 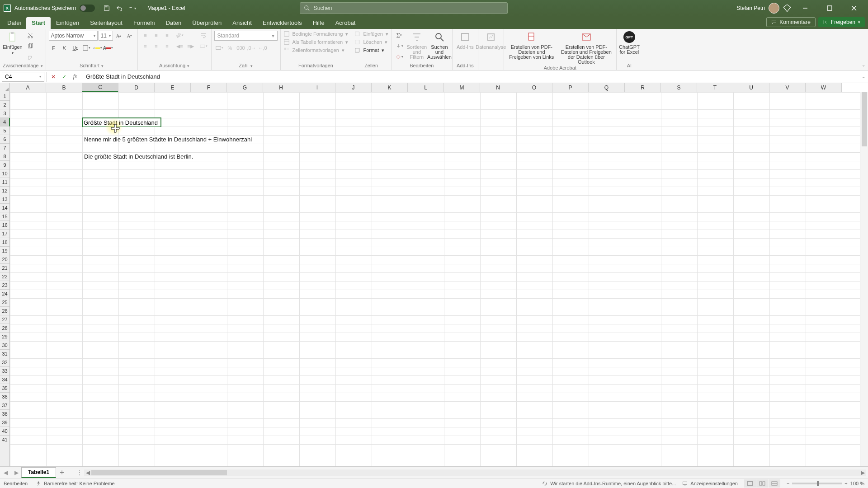 I want to click on redo-button: ▾, so click(x=132, y=8).